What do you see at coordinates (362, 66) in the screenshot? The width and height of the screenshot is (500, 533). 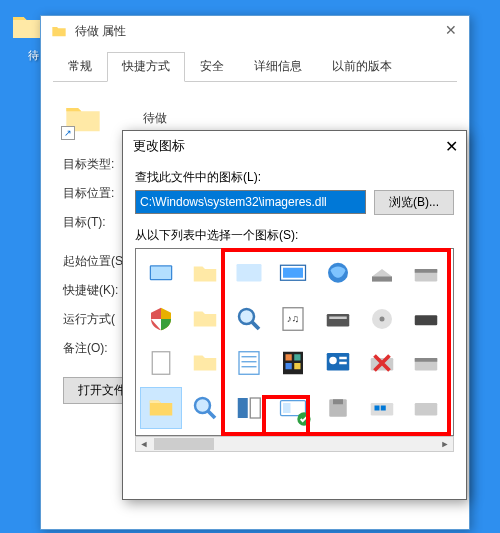 I see `tab-previous: 以前的版本` at bounding box center [362, 66].